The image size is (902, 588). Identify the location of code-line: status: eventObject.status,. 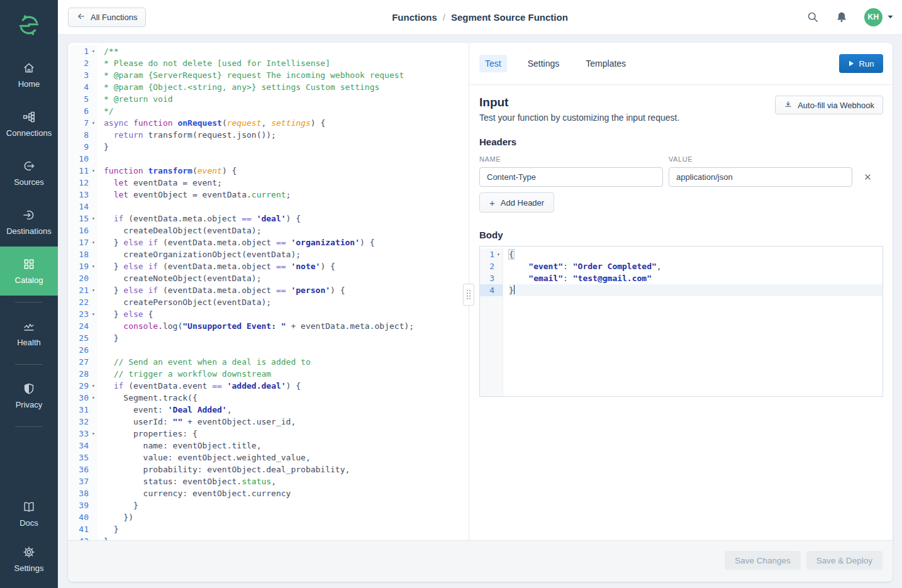
(286, 482).